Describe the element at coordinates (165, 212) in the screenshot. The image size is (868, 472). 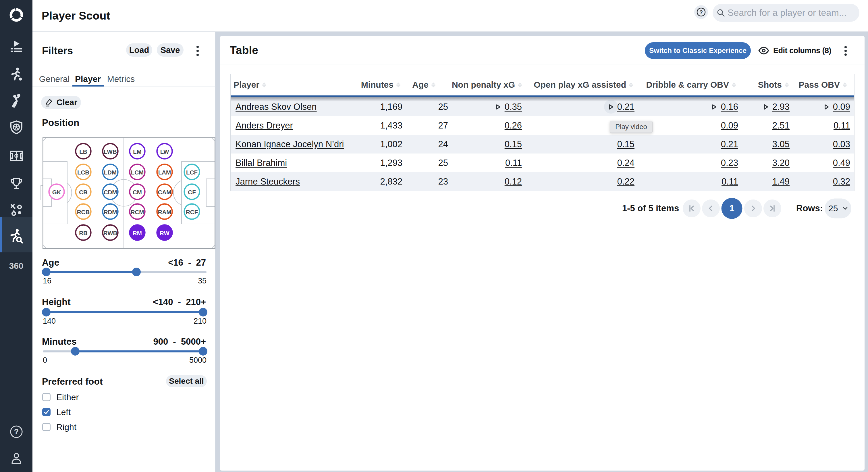
I see `svg-text: RAM` at that location.